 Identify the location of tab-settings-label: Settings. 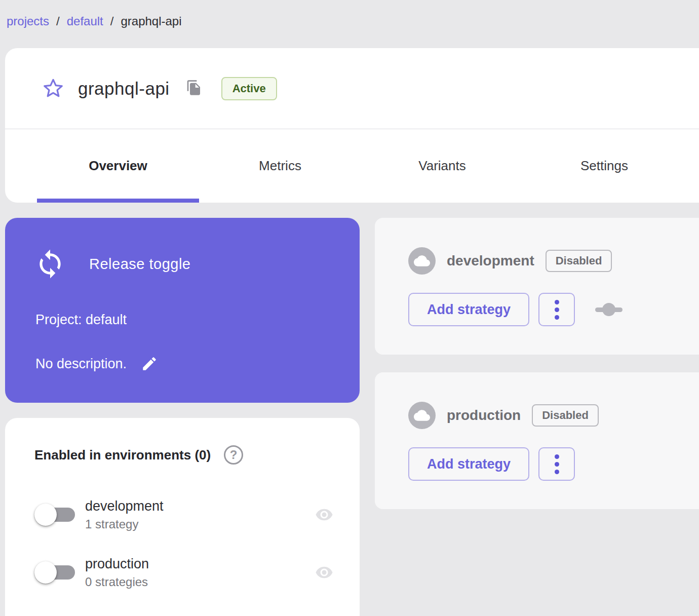
(604, 166).